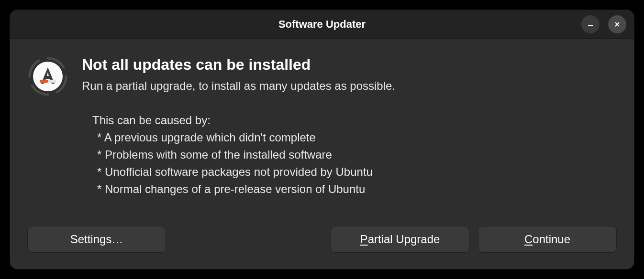  What do you see at coordinates (48, 76) in the screenshot?
I see `software-updater-icon` at bounding box center [48, 76].